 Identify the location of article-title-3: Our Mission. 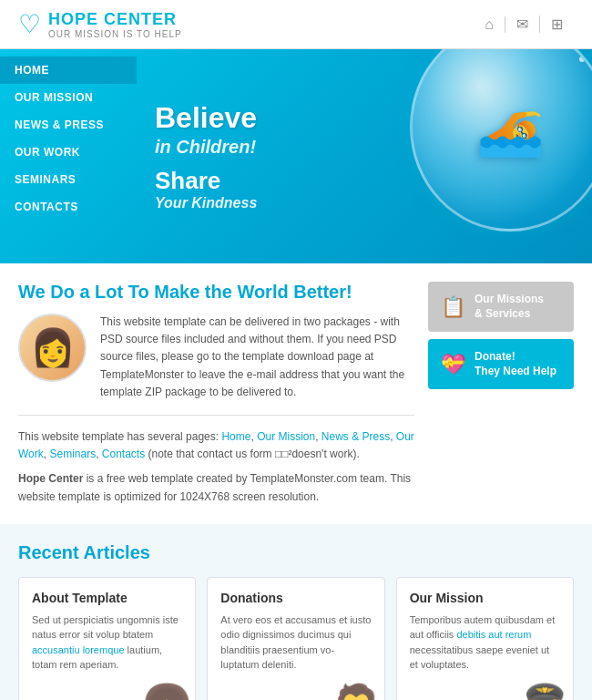
(485, 598).